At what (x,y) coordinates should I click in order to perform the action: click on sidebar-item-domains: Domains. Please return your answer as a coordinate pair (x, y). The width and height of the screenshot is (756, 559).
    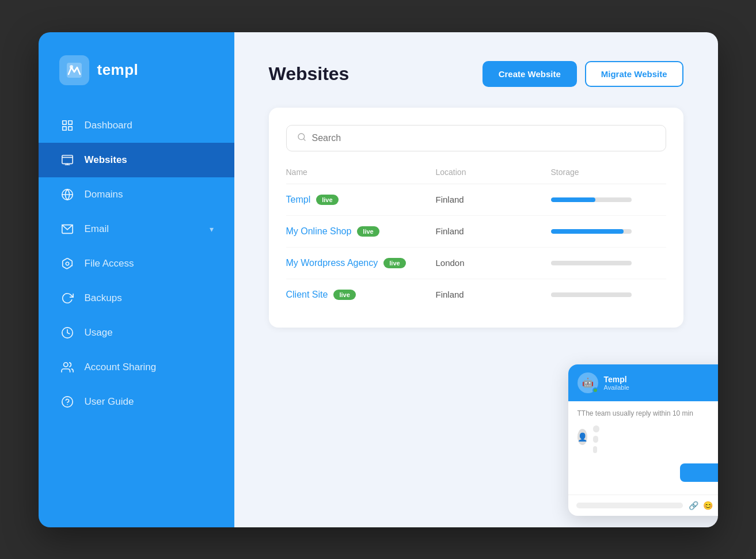
    Looking at the image, I should click on (136, 195).